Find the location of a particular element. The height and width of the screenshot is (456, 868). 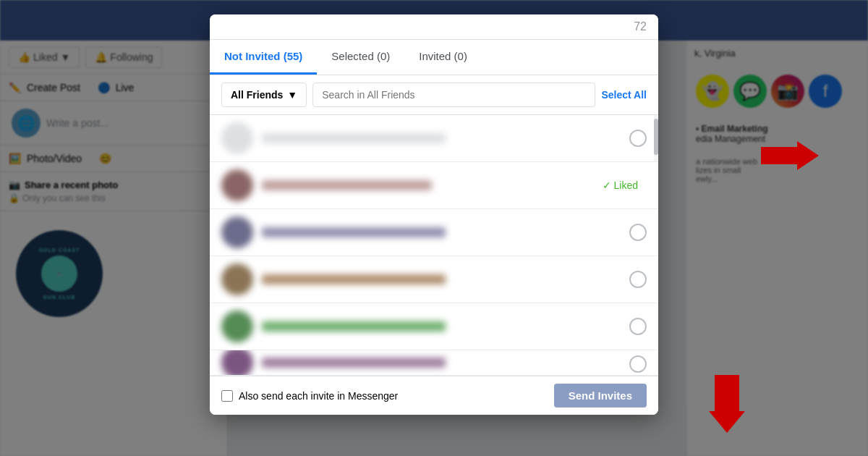

friend-liked-status-2: ✓ Liked is located at coordinates (621, 185).